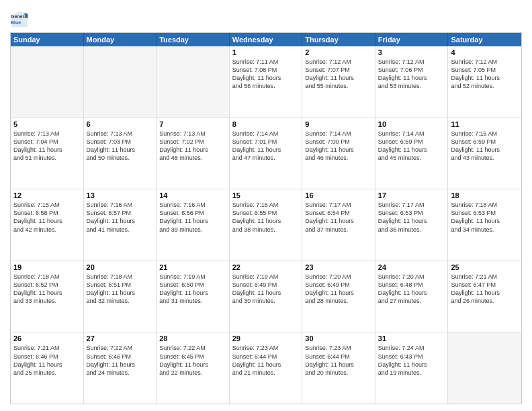 The image size is (532, 411). What do you see at coordinates (266, 267) in the screenshot?
I see `day-number: 22` at bounding box center [266, 267].